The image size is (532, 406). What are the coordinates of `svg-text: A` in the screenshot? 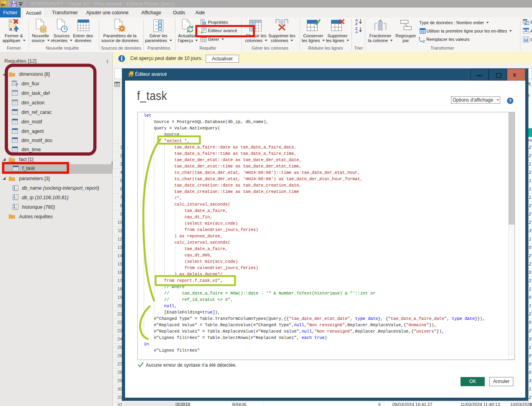 It's located at (357, 32).